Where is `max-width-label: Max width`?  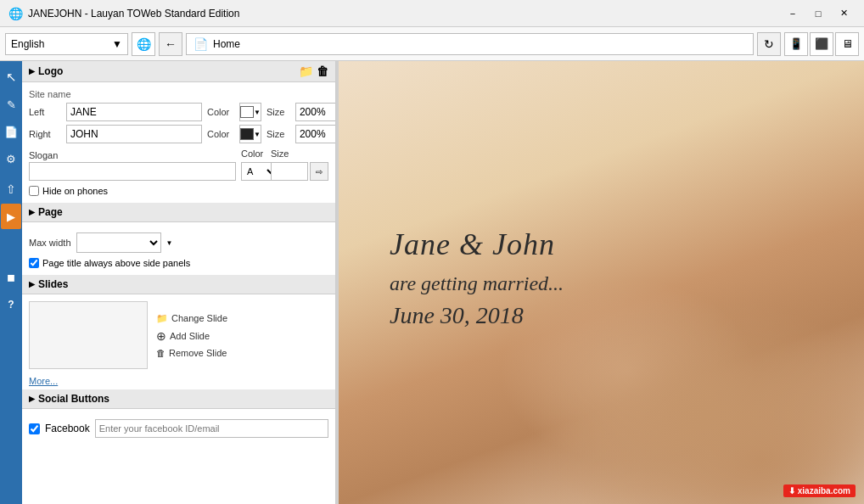 max-width-label: Max width is located at coordinates (50, 243).